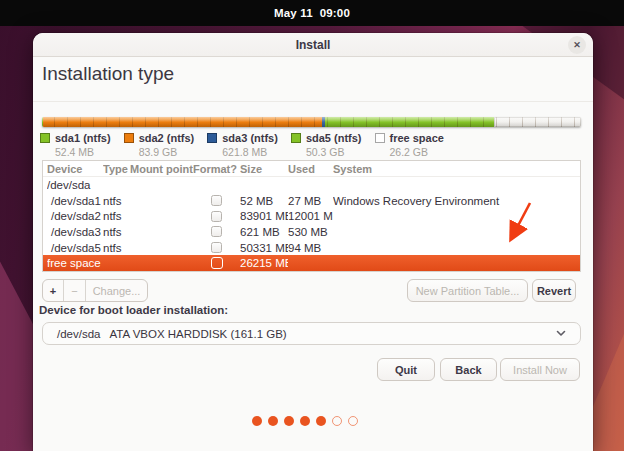  Describe the element at coordinates (312, 185) in the screenshot. I see `table-row-dev-sda: /dev/sda` at that location.